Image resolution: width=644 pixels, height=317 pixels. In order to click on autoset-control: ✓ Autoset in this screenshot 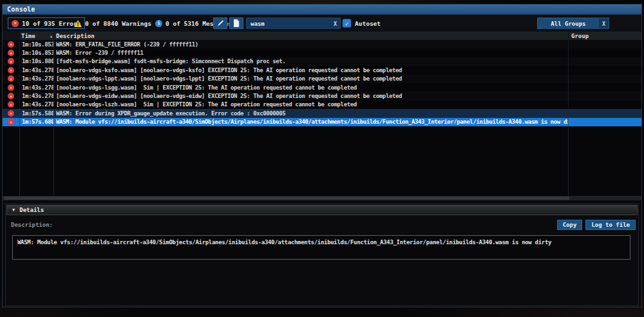, I will do `click(362, 23)`.